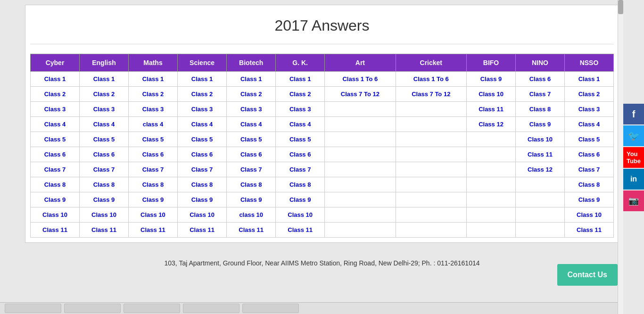 Image resolution: width=644 pixels, height=314 pixels. What do you see at coordinates (540, 170) in the screenshot?
I see `class-link: Class 12` at bounding box center [540, 170].